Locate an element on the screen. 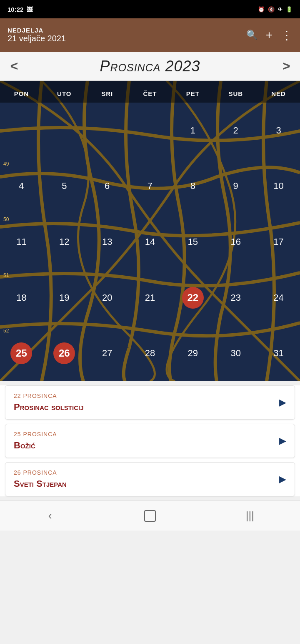 The width and height of the screenshot is (300, 644). recents-icon: ||| is located at coordinates (250, 516).